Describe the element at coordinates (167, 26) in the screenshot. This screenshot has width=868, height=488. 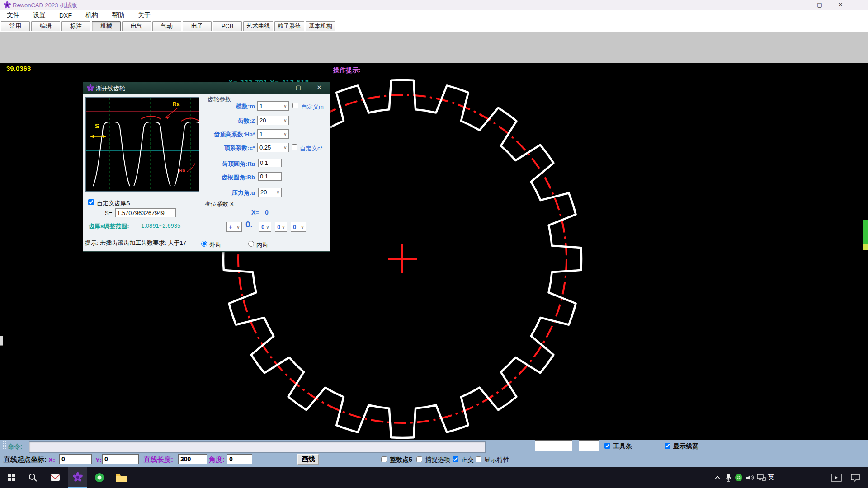
I see `tab-pneumatic: 气动` at that location.